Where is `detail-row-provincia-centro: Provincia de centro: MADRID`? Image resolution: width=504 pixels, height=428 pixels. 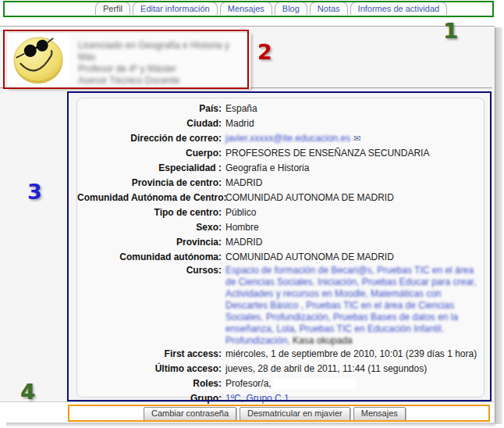
detail-row-provincia-centro: Provincia de centro: MADRID is located at coordinates (281, 183).